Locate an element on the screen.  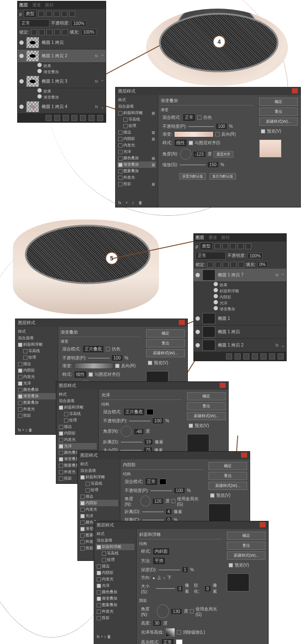
make-default-btn: 设置为默认值 is located at coordinates (193, 176).